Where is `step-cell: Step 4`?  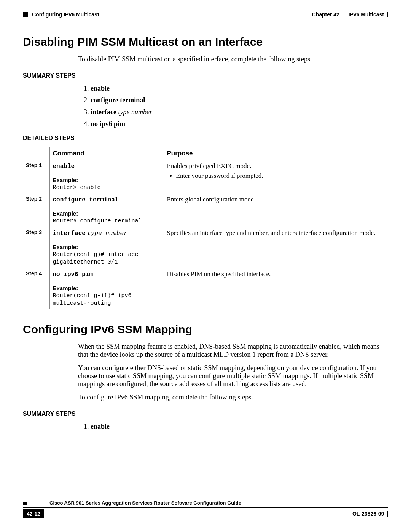 step-cell: Step 4 is located at coordinates (36, 289).